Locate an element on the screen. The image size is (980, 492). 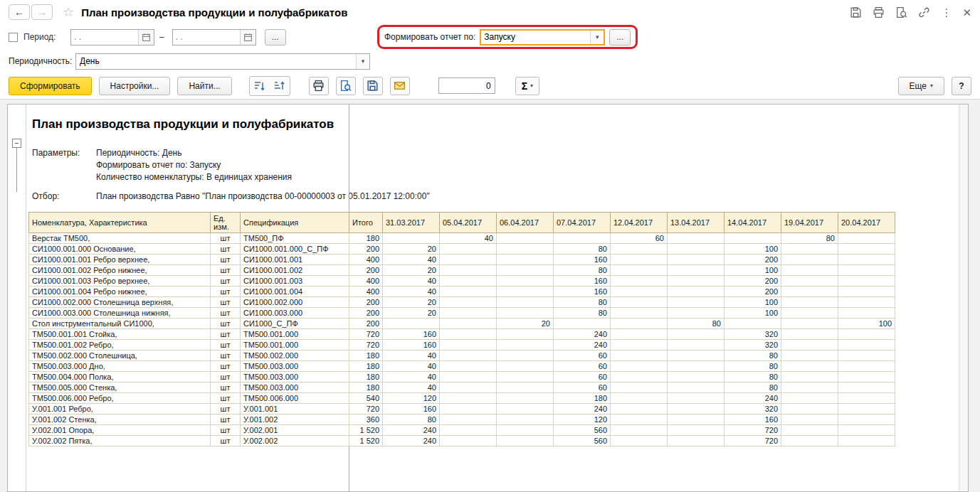
cell: У.002.002 is located at coordinates (295, 441).